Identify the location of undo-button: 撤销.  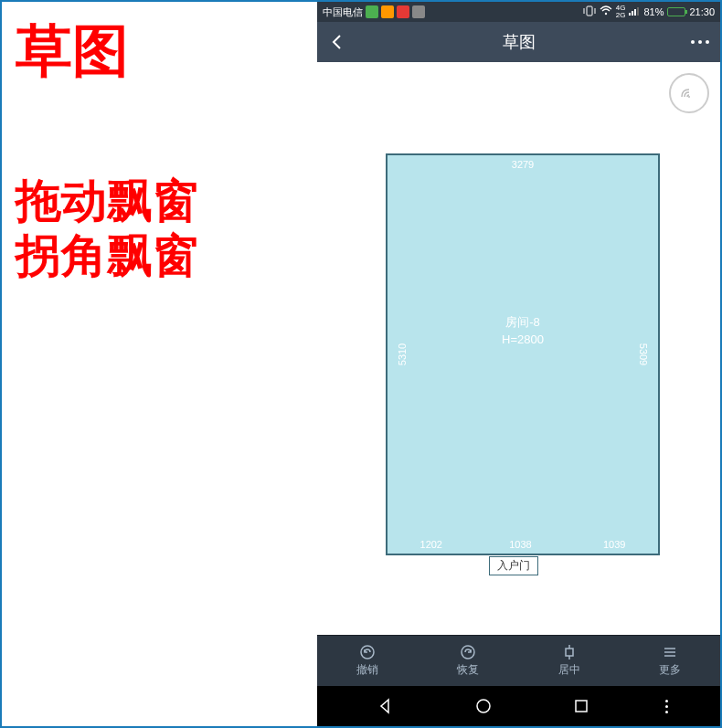
(367, 661).